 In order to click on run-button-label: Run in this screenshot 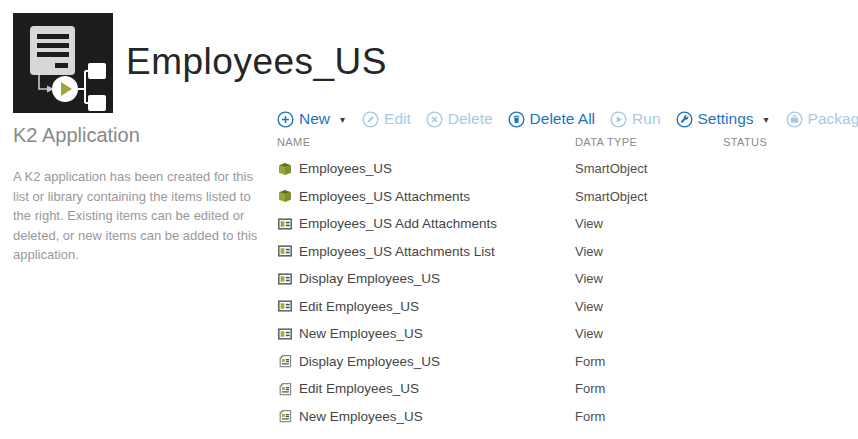, I will do `click(646, 119)`.